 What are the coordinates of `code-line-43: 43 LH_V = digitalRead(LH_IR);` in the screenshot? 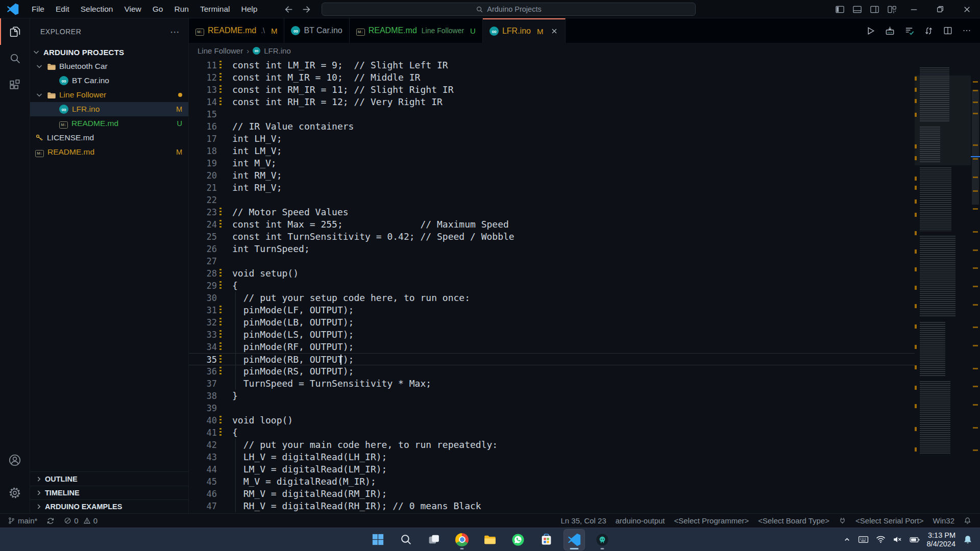 It's located at (552, 457).